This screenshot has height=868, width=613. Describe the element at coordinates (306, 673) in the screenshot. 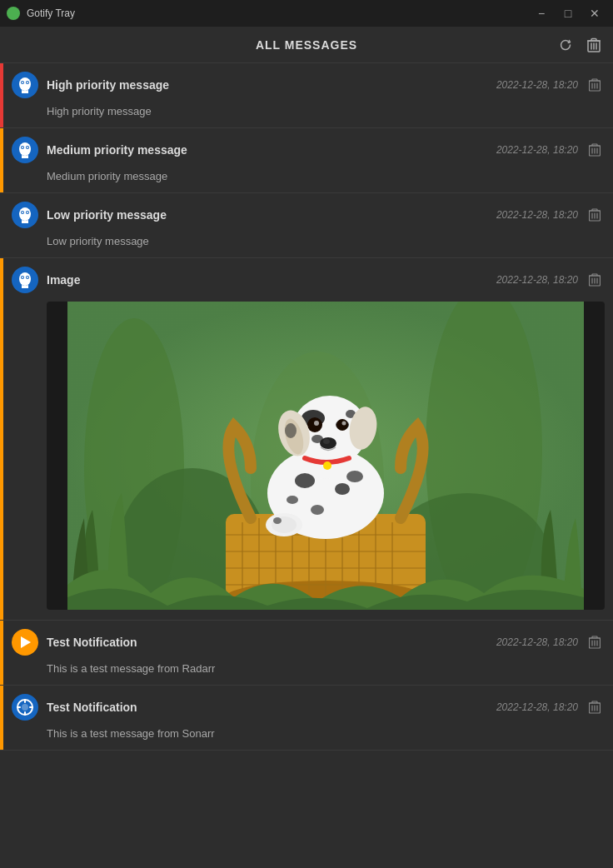

I see `message-body: This is a test message from Radarr` at that location.